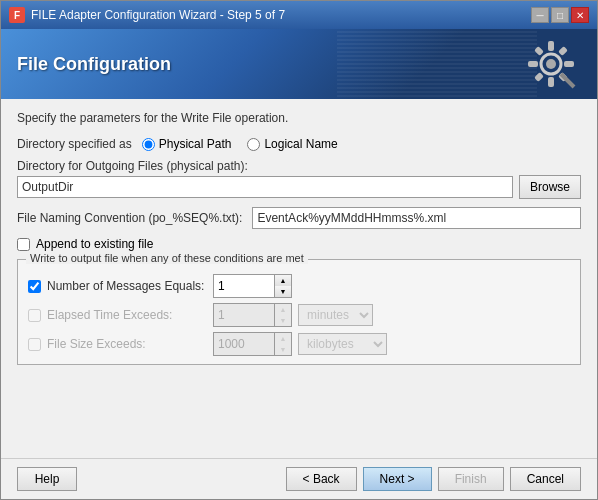  Describe the element at coordinates (282, 344) in the screenshot. I see `file-size-spin-btns: ▲ ▼` at that location.